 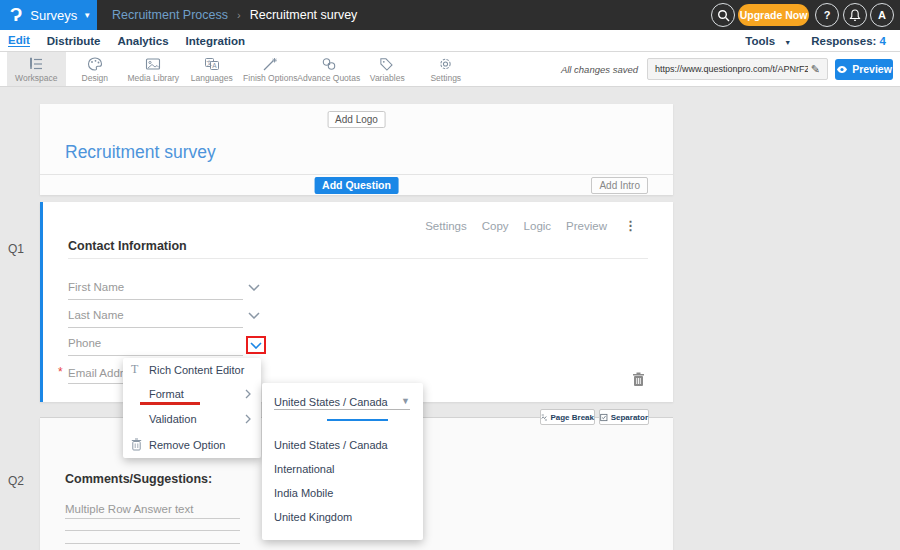 What do you see at coordinates (330, 69) in the screenshot?
I see `toolbar-item-advance-quotas: Advance Quotas` at bounding box center [330, 69].